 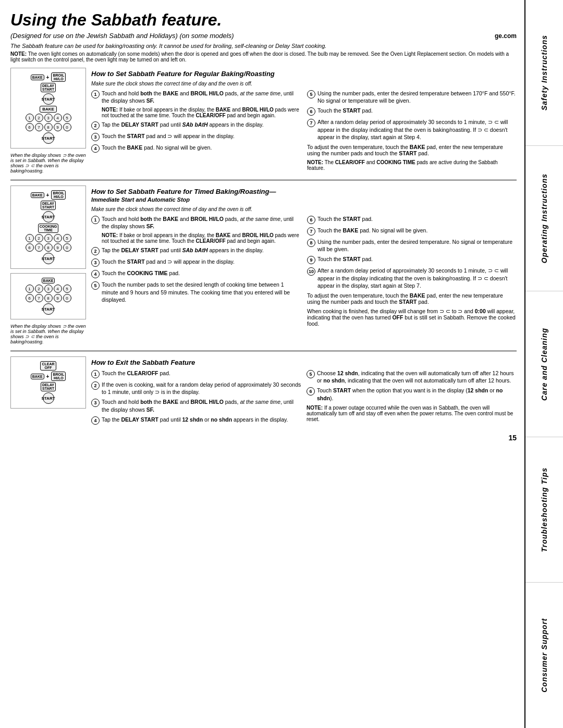 What do you see at coordinates (544, 656) in the screenshot?
I see `sidebar-consumer: Consumer Support` at bounding box center [544, 656].